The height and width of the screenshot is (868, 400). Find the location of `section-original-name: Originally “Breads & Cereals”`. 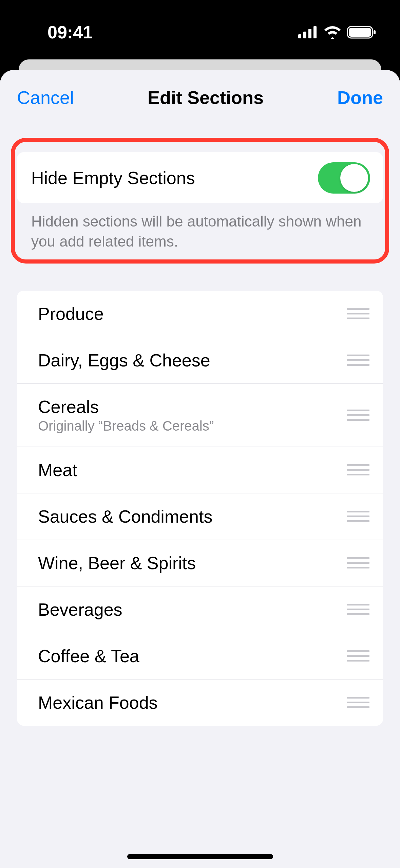

section-original-name: Originally “Breads & Cereals” is located at coordinates (126, 426).